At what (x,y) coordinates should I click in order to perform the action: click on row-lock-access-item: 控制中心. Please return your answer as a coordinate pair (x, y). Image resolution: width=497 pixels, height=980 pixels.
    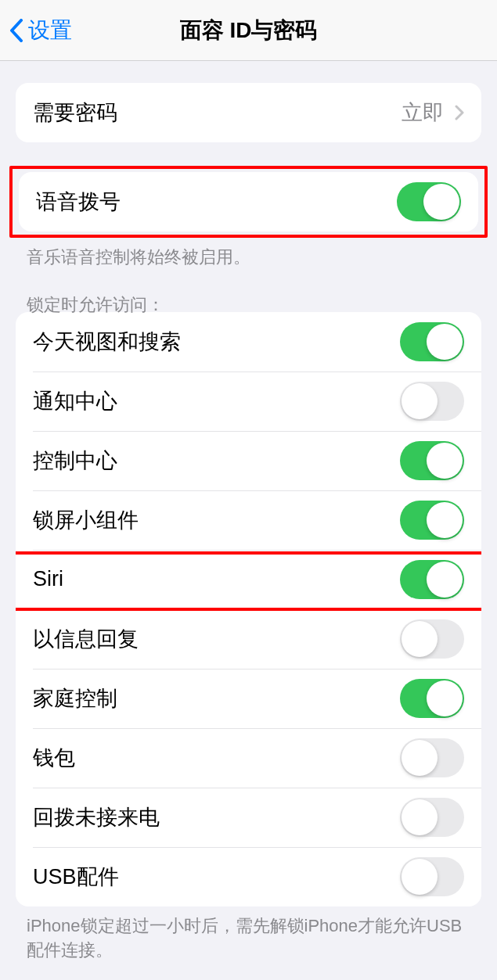
    Looking at the image, I should click on (249, 461).